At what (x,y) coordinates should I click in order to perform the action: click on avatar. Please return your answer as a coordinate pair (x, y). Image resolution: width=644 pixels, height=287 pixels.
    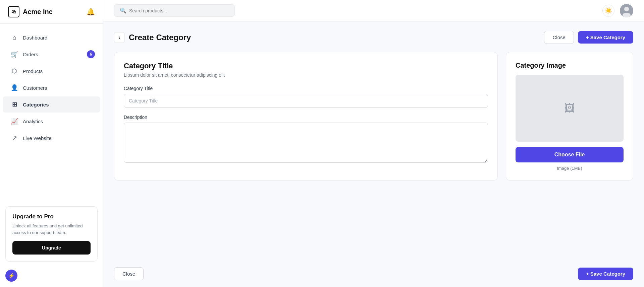
    Looking at the image, I should click on (627, 11).